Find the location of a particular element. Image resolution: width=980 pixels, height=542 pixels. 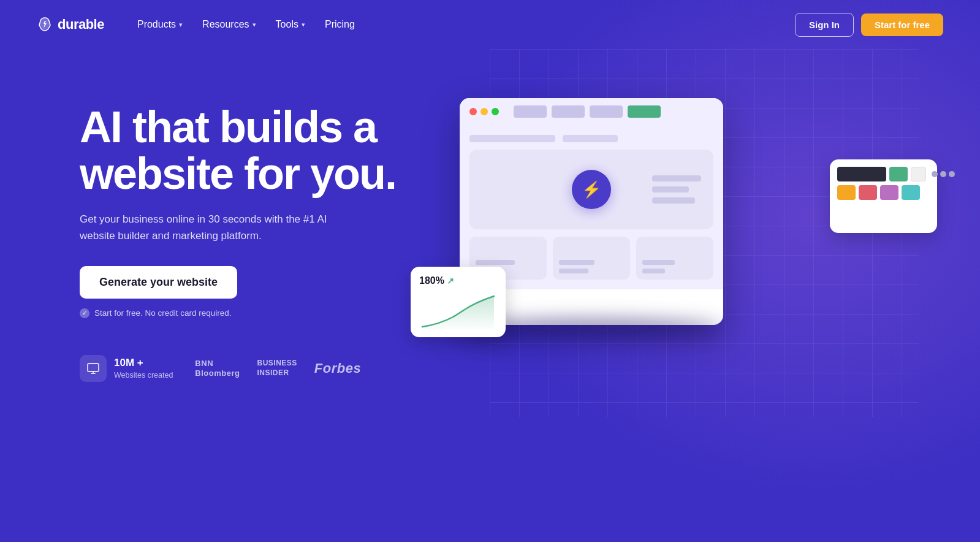

content-ph-long is located at coordinates (512, 139).